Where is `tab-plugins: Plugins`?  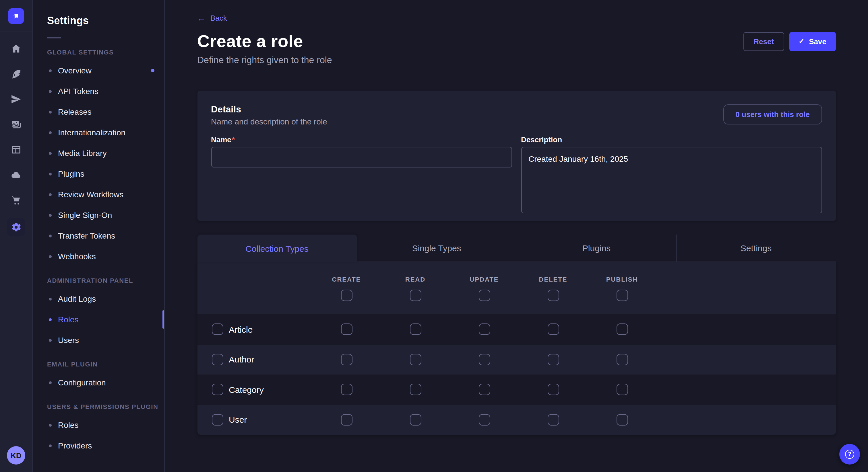
tab-plugins: Plugins is located at coordinates (596, 248).